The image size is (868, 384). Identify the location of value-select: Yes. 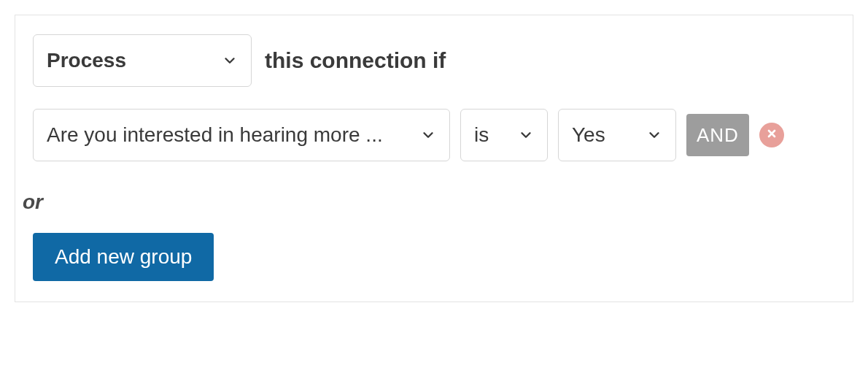
(617, 135).